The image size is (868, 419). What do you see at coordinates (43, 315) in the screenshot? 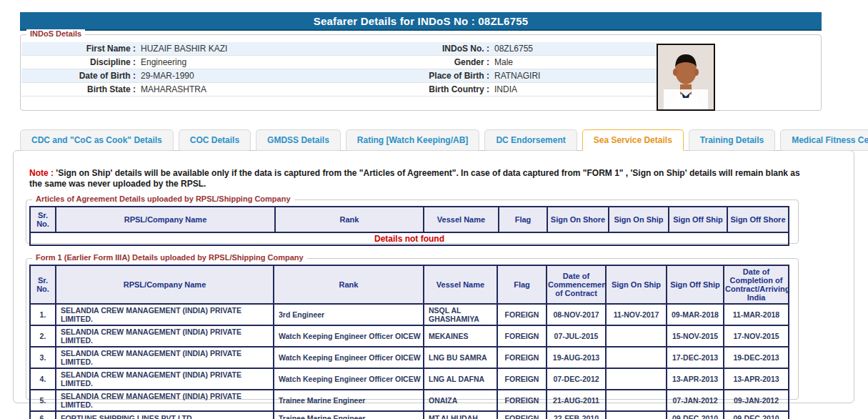
I see `cell-sr-no: 1.` at bounding box center [43, 315].